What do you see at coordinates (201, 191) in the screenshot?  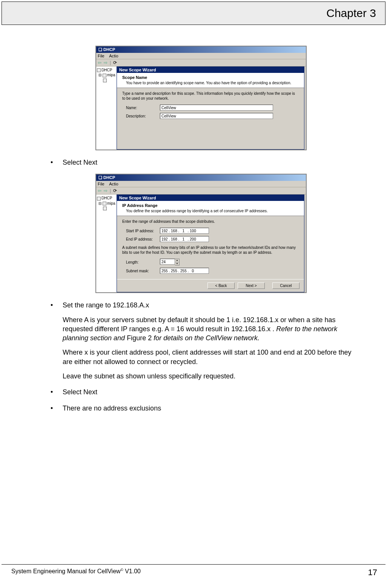 I see `toolbar-2: ⇦ ⇨ | ⟳` at bounding box center [201, 191].